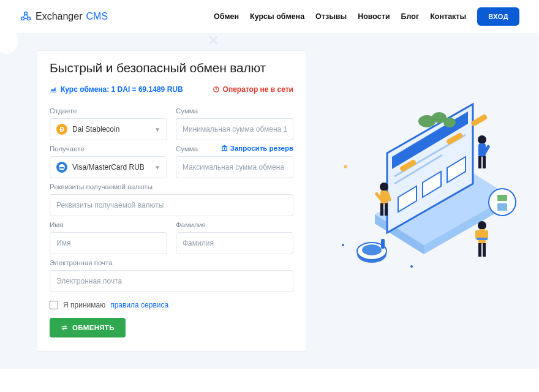 This screenshot has height=392, width=539. What do you see at coordinates (26, 17) in the screenshot?
I see `logo-icon` at bounding box center [26, 17].